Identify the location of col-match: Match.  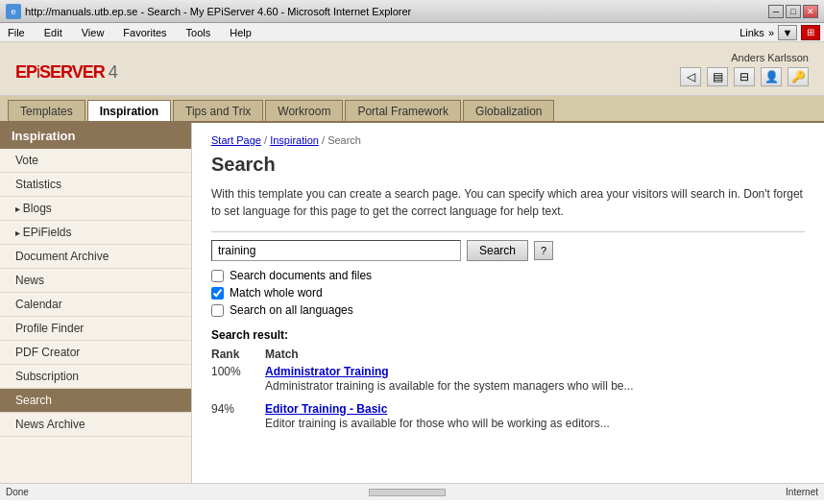
(282, 354).